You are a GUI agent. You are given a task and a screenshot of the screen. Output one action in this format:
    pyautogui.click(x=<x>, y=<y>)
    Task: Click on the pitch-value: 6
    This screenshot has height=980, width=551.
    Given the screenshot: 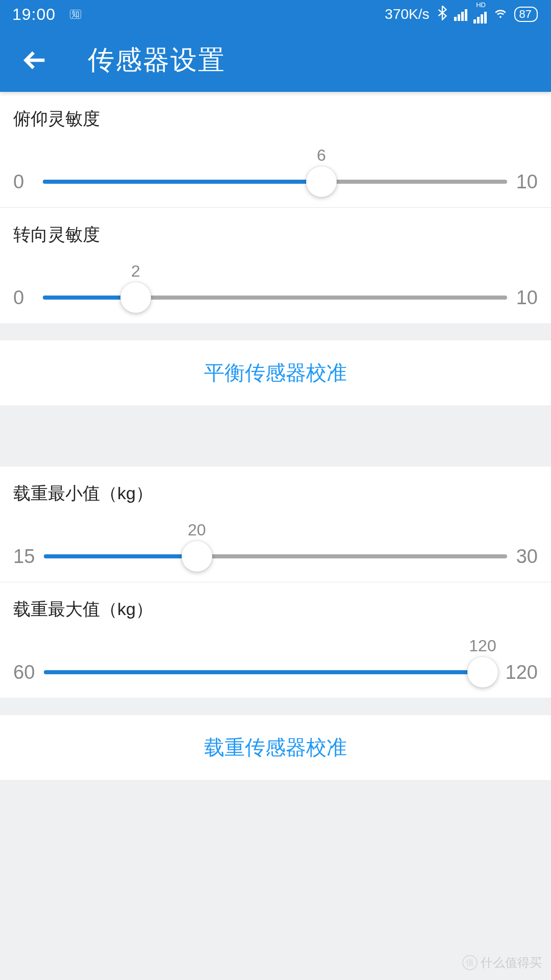 What is the action you would take?
    pyautogui.click(x=321, y=155)
    